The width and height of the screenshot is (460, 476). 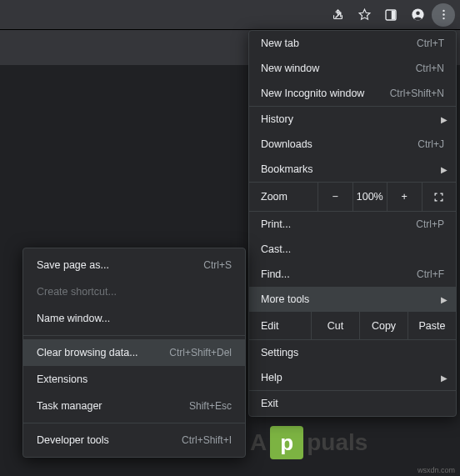 What do you see at coordinates (352, 353) in the screenshot?
I see `menu-item-settings: Settings` at bounding box center [352, 353].